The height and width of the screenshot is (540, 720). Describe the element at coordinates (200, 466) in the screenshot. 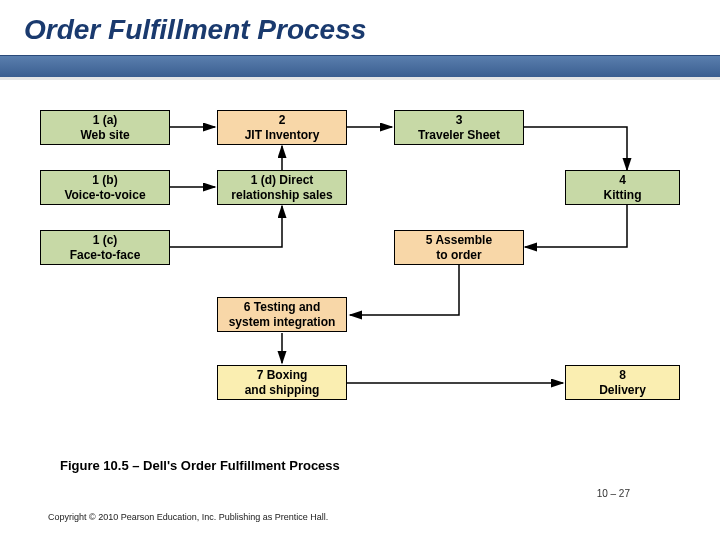

I see `figure-caption: Figure 10.5 – Dell's Order Fulfillment P…` at that location.